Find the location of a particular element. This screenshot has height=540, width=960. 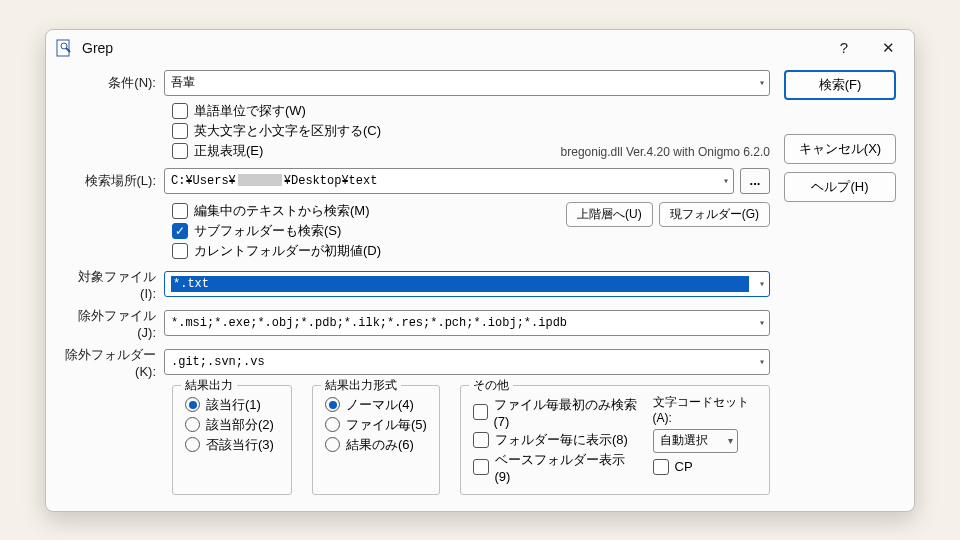

target-label: 対象ファイル(I): is located at coordinates (114, 284).